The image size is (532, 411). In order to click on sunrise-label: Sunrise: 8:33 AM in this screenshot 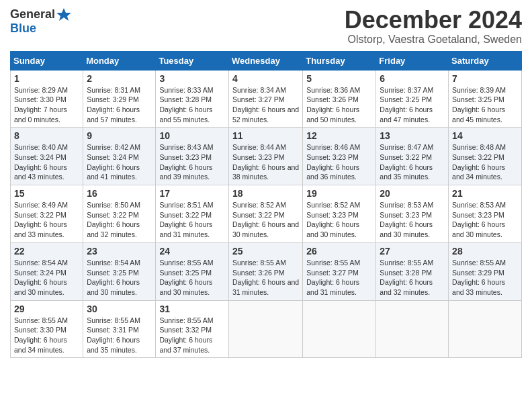, I will do `click(186, 90)`.